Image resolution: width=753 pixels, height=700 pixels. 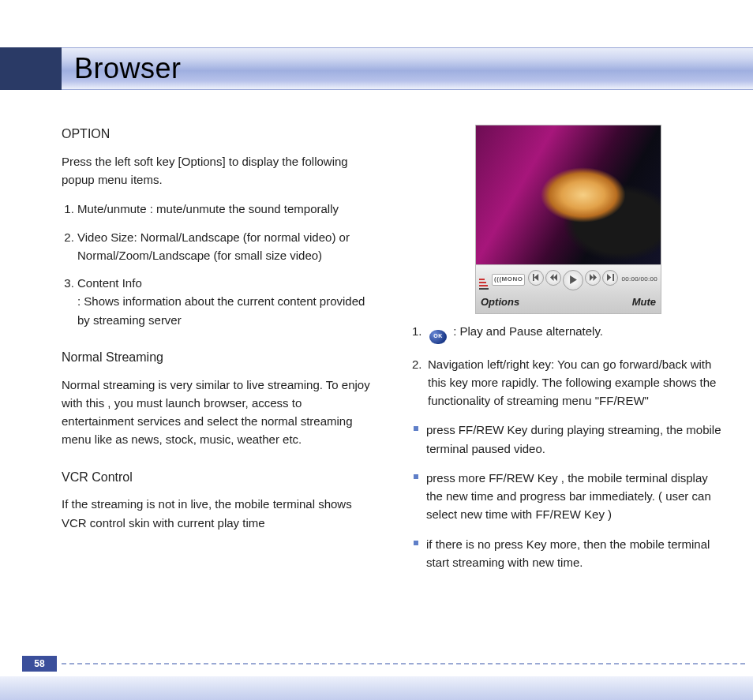 I want to click on footer-dash-line, so click(x=403, y=664).